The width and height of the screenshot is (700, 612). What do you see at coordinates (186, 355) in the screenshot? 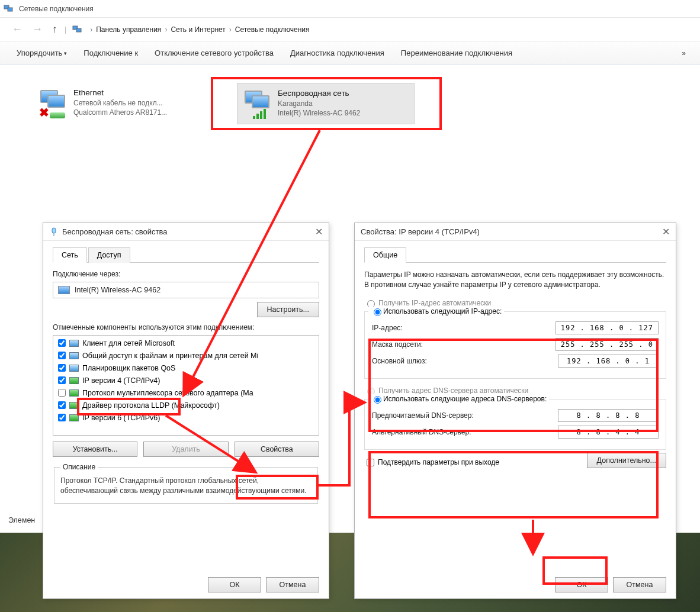
I see `component-item: Общий доступ к файлам и принтерам для се…` at bounding box center [186, 355].